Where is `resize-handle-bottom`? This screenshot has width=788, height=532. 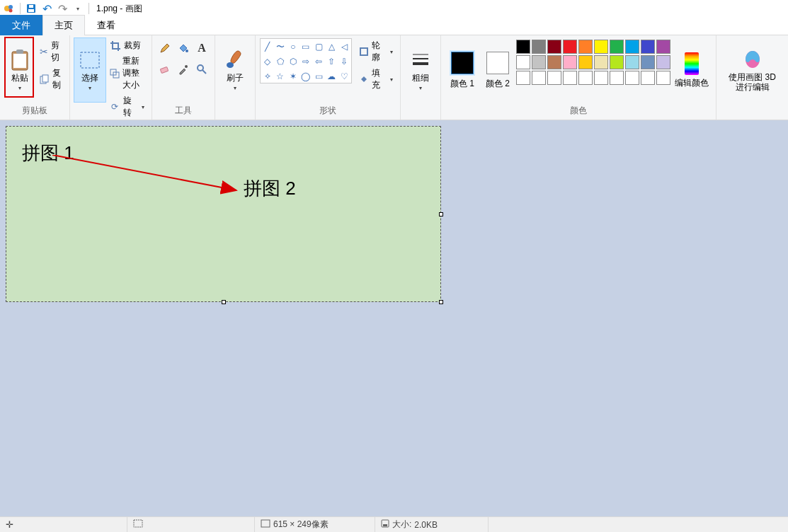
resize-handle-bottom is located at coordinates (224, 302).